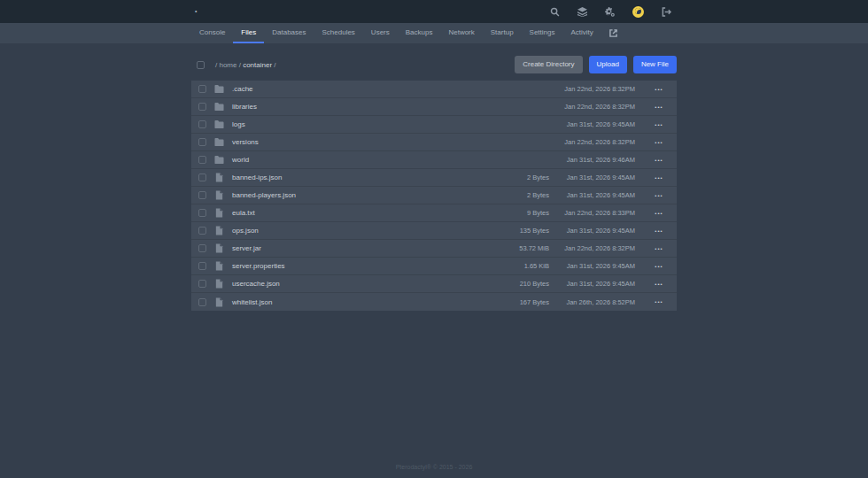  I want to click on admin-cogs-icon, so click(609, 12).